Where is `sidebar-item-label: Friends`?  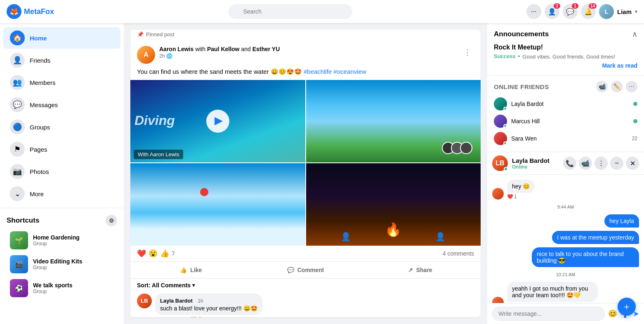
sidebar-item-label: Friends is located at coordinates (40, 60).